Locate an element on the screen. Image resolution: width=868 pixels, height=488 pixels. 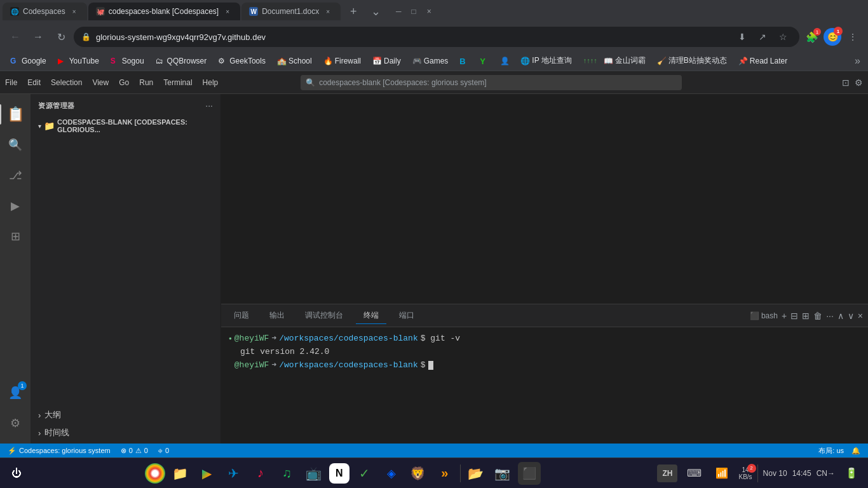
tab-terminal: 终端 is located at coordinates (371, 316).